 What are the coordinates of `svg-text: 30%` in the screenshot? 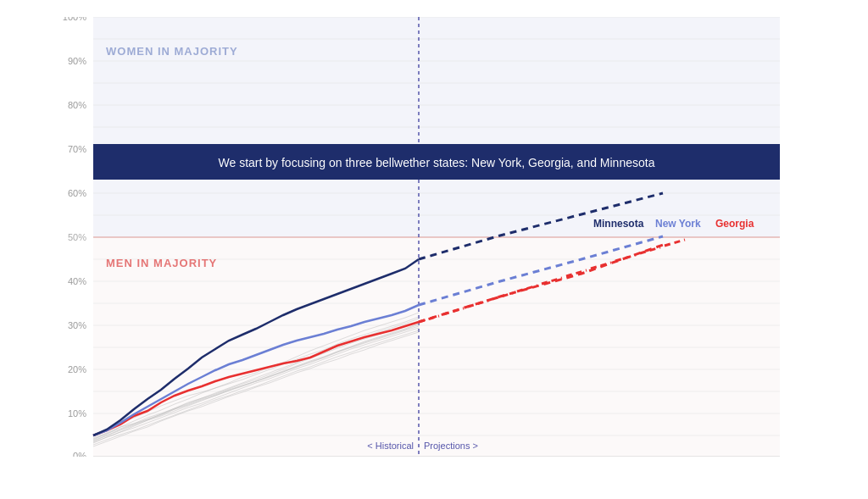 It's located at (77, 325).